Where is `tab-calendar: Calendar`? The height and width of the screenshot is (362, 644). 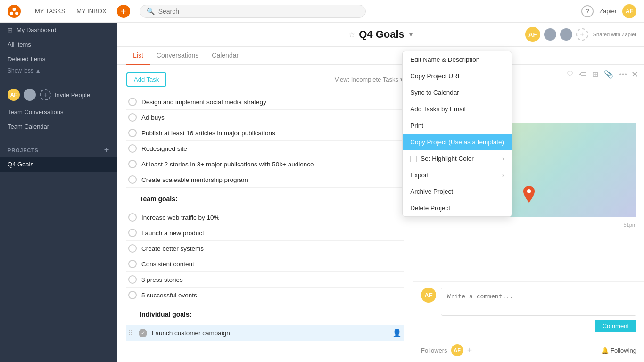
tab-calendar: Calendar is located at coordinates (225, 56).